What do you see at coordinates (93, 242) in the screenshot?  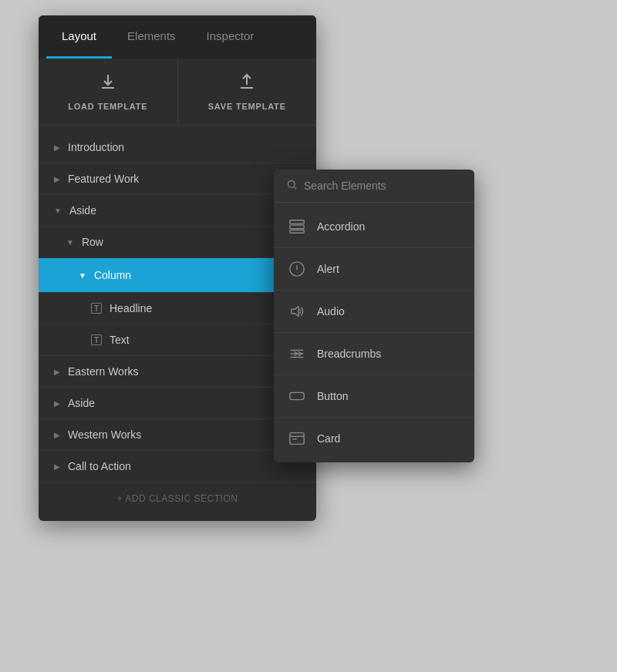 I see `section-label: Row` at bounding box center [93, 242].